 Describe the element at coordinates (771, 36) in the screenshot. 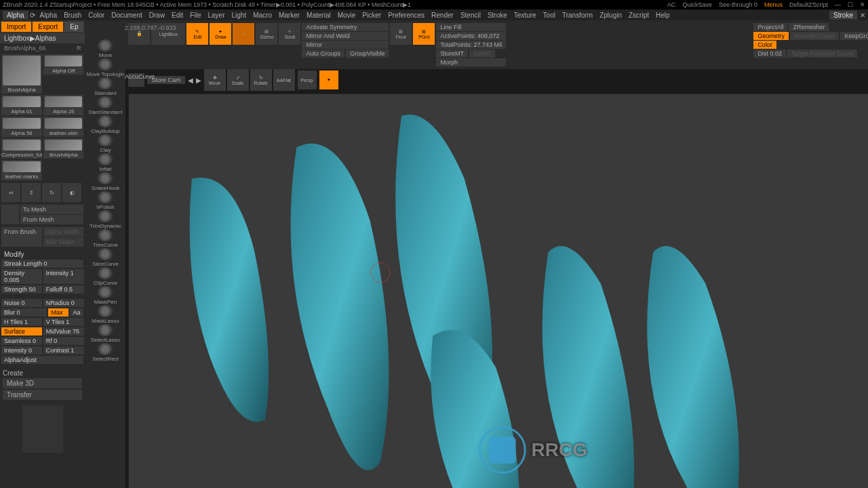

I see `geometry: Geometry` at that location.